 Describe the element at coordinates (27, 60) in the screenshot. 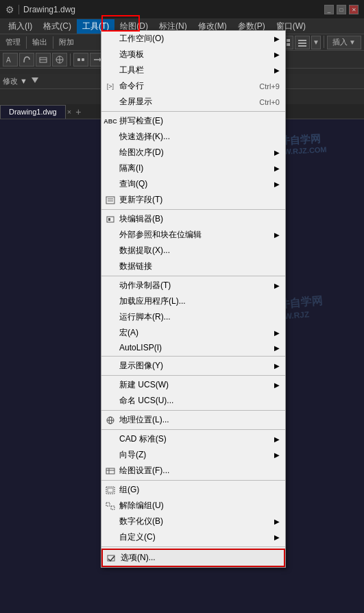

I see `tb-btn-b` at that location.